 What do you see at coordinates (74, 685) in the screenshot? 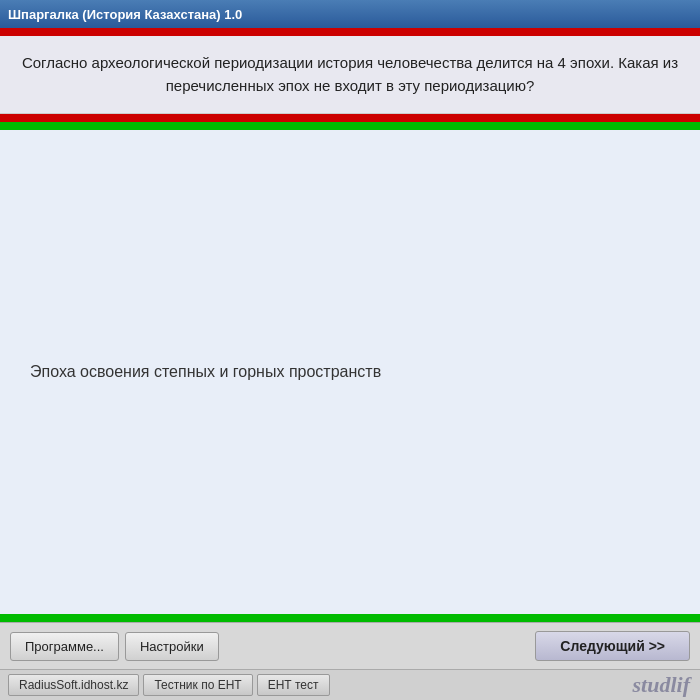
I see `status-item-1: RadiusSoft.idhost.kz` at bounding box center [74, 685].